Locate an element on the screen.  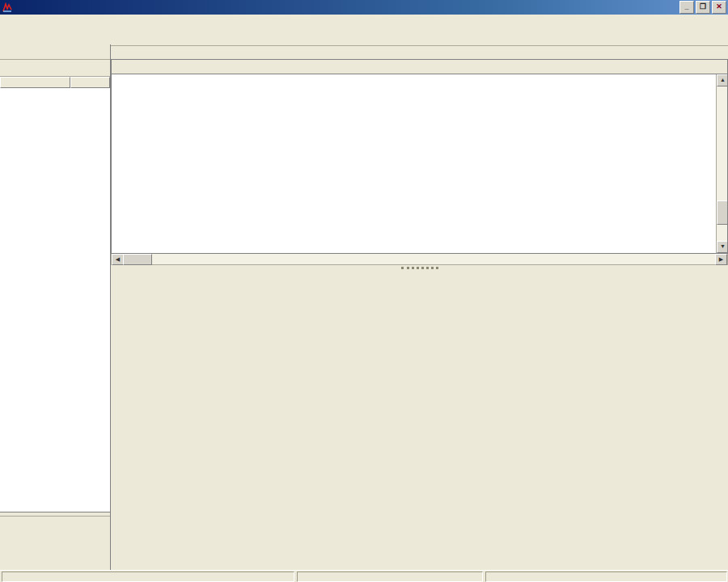
horizontal-scrollbar: ◀ ▶ is located at coordinates (419, 259).